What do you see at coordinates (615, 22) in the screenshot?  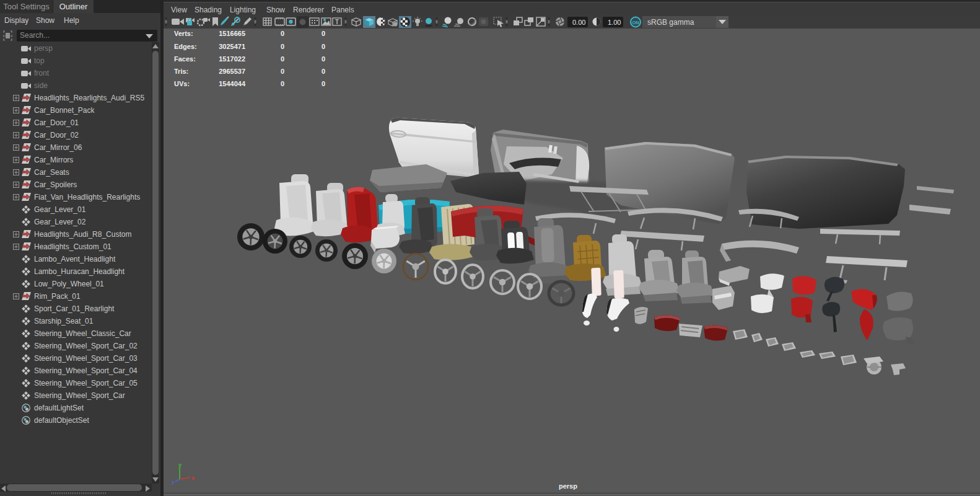 I see `svg-text: 1.00` at bounding box center [615, 22].